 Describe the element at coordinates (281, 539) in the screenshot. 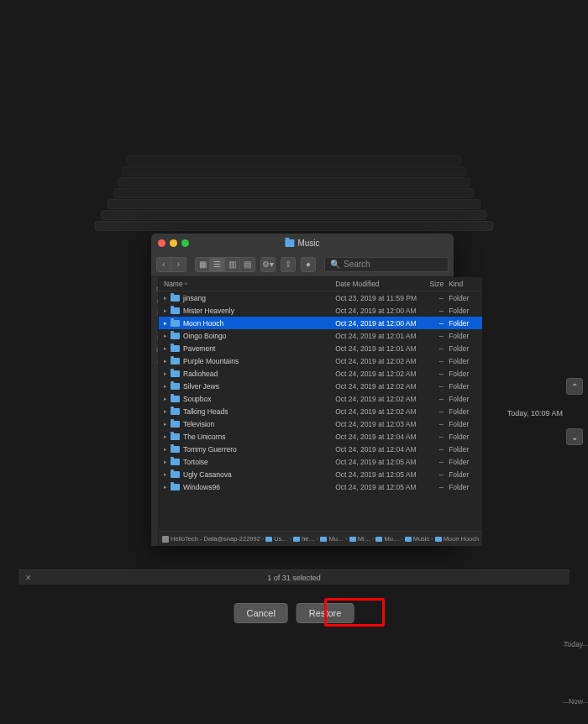

I see `breadcrumb-label: Us…` at that location.